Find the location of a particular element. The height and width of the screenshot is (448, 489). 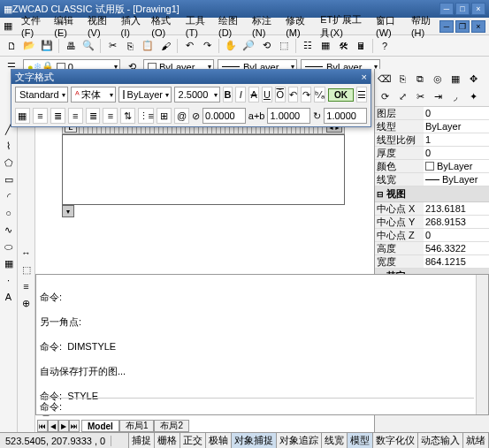

prop-col-v: ByLayer is located at coordinates (456, 166).